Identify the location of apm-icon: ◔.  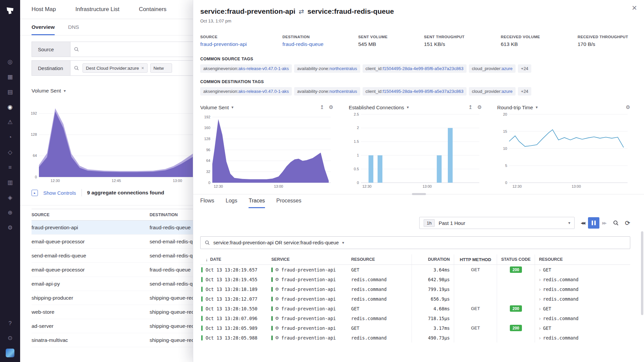
(10, 137).